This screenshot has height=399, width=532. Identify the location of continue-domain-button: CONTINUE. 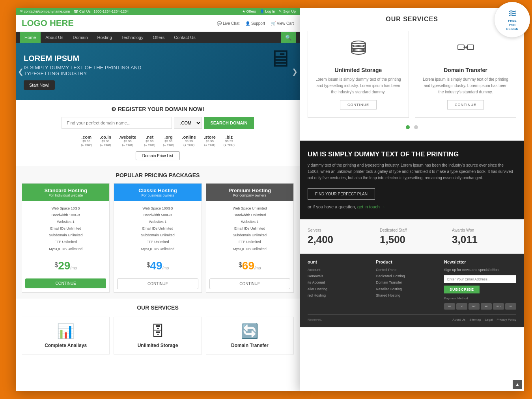
(465, 105).